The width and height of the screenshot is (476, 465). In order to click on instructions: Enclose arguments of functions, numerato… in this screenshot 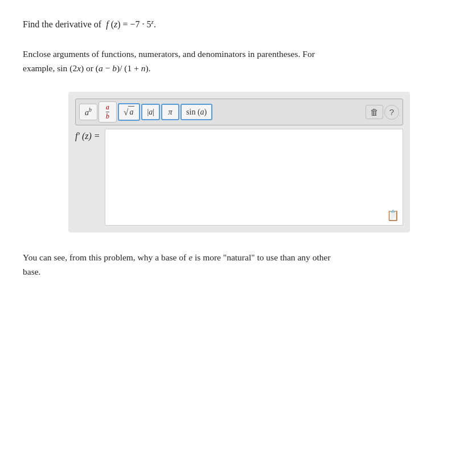, I will do `click(238, 62)`.